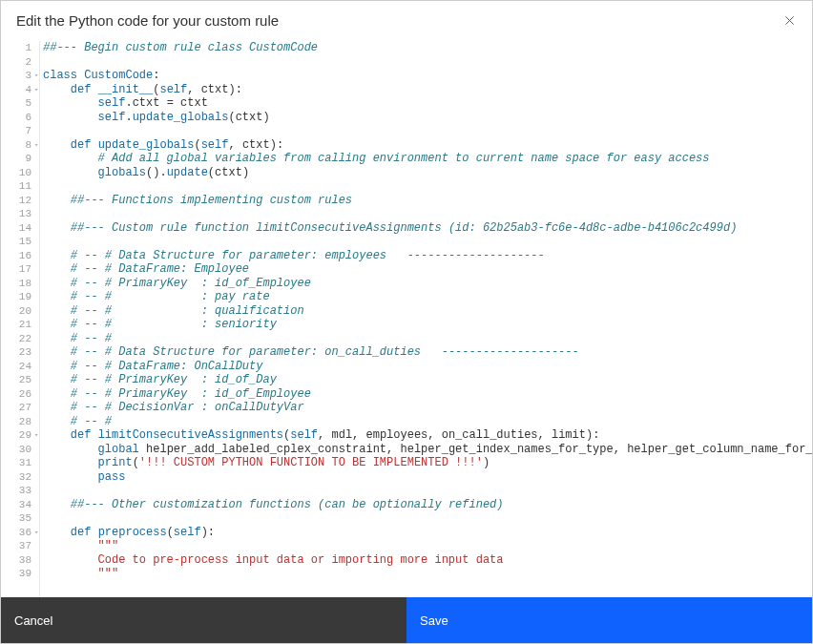  What do you see at coordinates (16, 200) in the screenshot?
I see `line-number: 12` at bounding box center [16, 200].